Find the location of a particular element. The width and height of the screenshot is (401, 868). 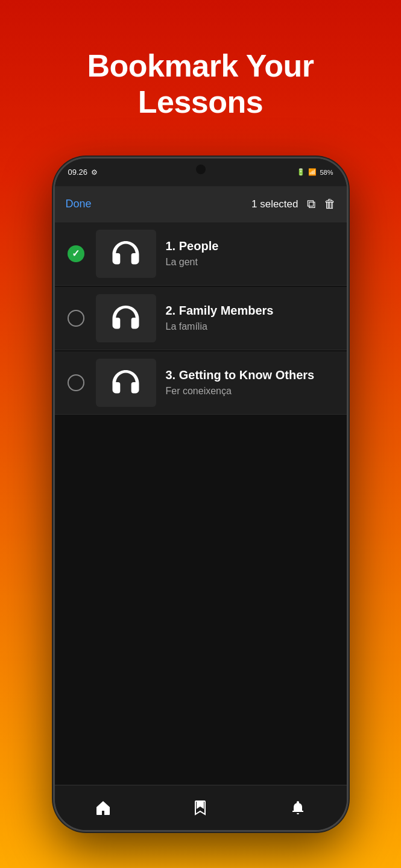

camera-notch is located at coordinates (201, 169).